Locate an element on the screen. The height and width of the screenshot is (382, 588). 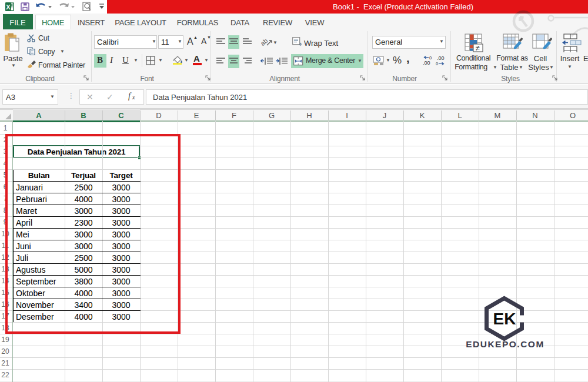
svg-text: EK is located at coordinates (505, 319).